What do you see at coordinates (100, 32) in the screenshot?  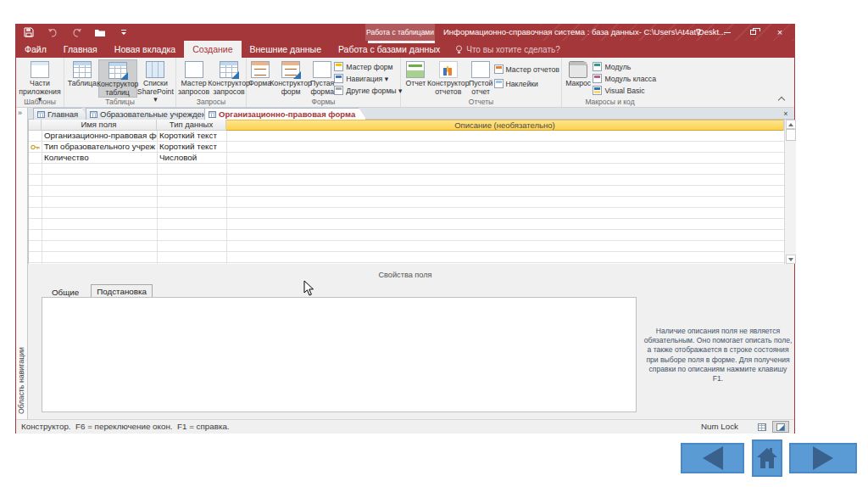 I see `open-folder-icon` at bounding box center [100, 32].